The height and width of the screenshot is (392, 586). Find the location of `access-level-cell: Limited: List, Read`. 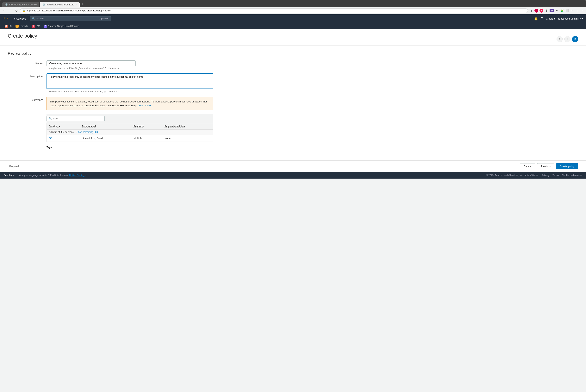

access-level-cell: Limited: List, Read is located at coordinates (106, 138).